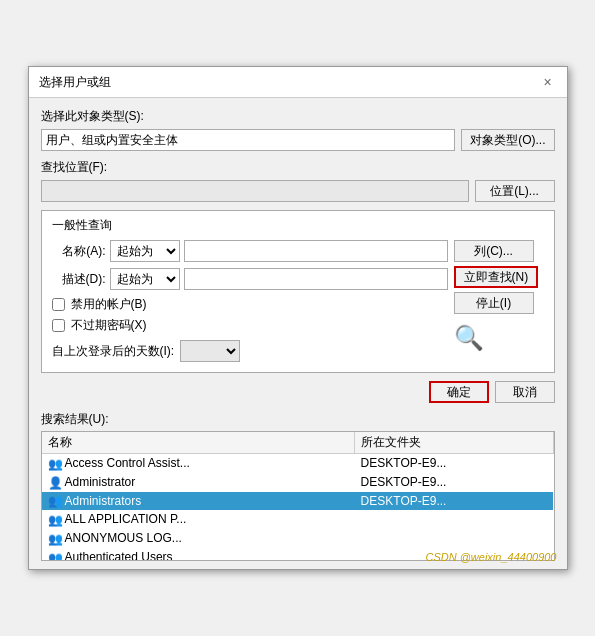  What do you see at coordinates (316, 251) in the screenshot?
I see `name-input` at bounding box center [316, 251].